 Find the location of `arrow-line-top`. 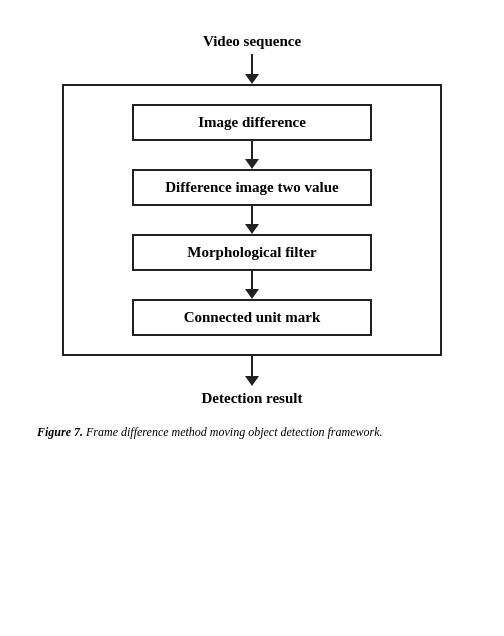

arrow-line-top is located at coordinates (252, 64).